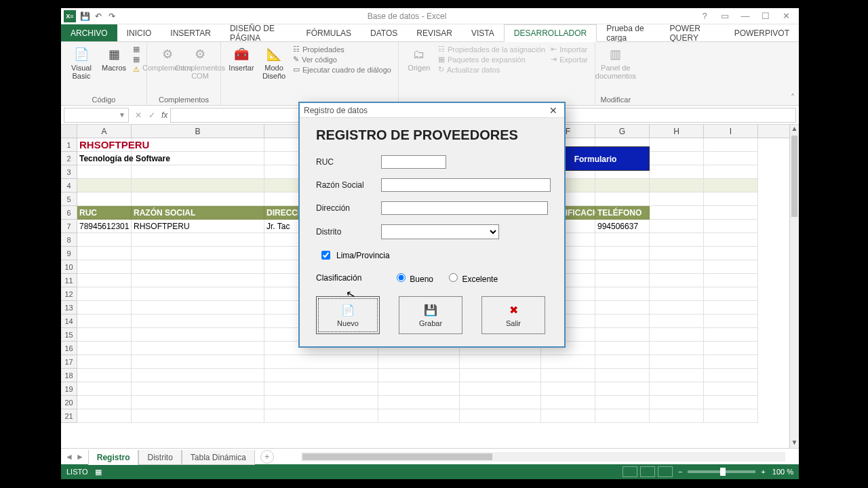 This screenshot has width=868, height=488. I want to click on record-icon: ▦, so click(136, 49).